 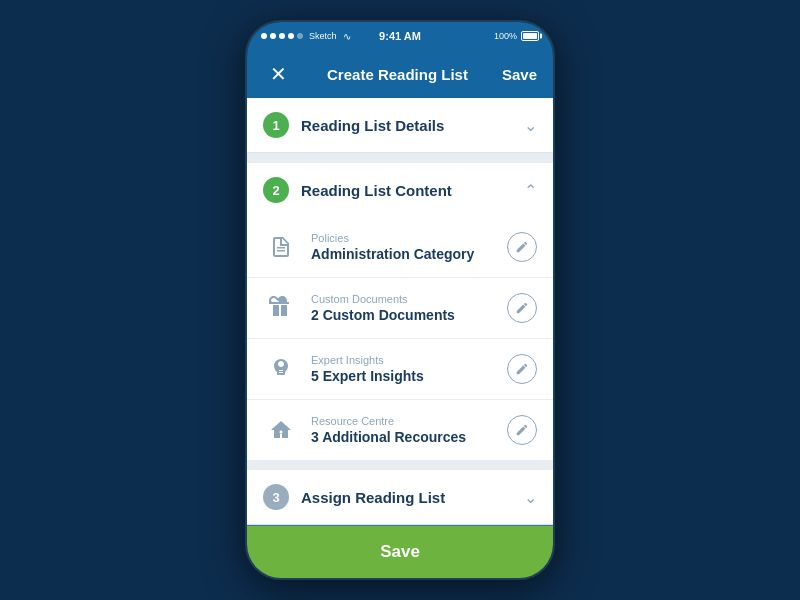 I want to click on resource-centre-edit-button, so click(x=522, y=430).